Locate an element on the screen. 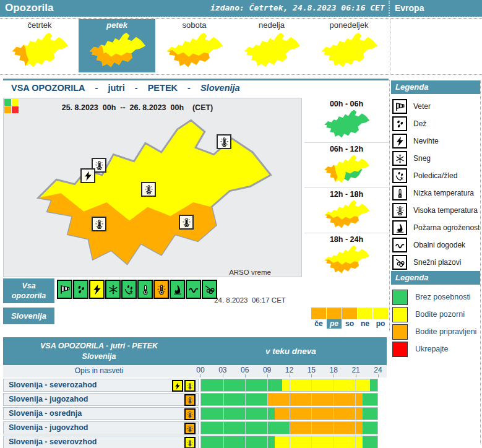  title-all-warnings: VSA OPOZORILA is located at coordinates (48, 88).